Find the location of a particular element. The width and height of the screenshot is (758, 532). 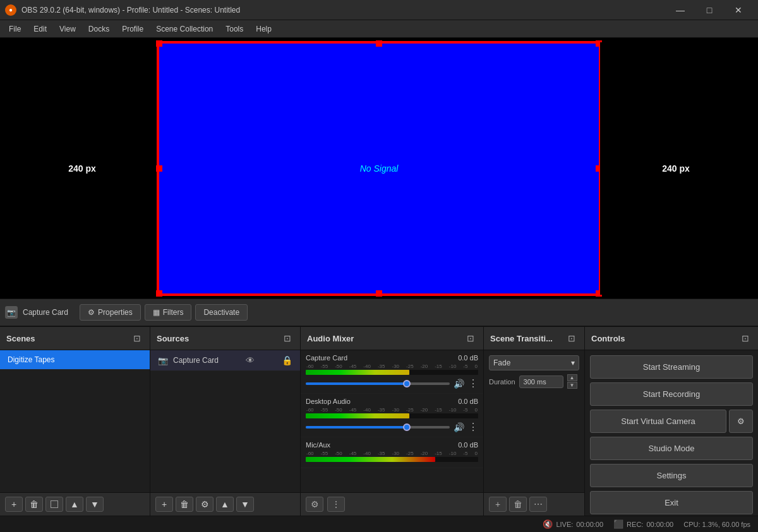

volume-thumb is located at coordinates (407, 384).